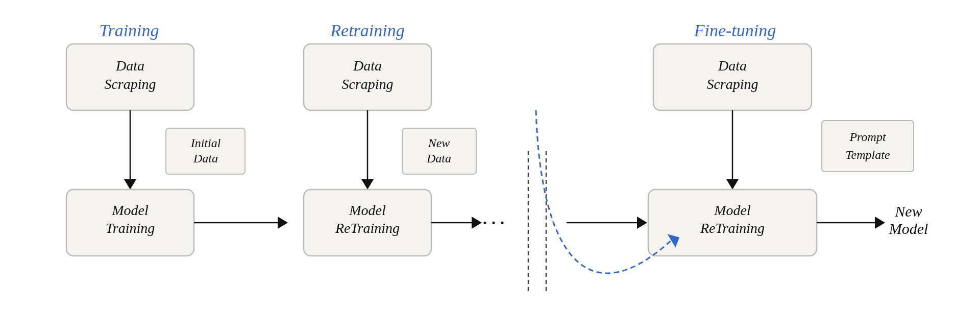 The width and height of the screenshot is (980, 333). What do you see at coordinates (732, 65) in the screenshot?
I see `finetuning-scraping-text-line1: Data` at bounding box center [732, 65].